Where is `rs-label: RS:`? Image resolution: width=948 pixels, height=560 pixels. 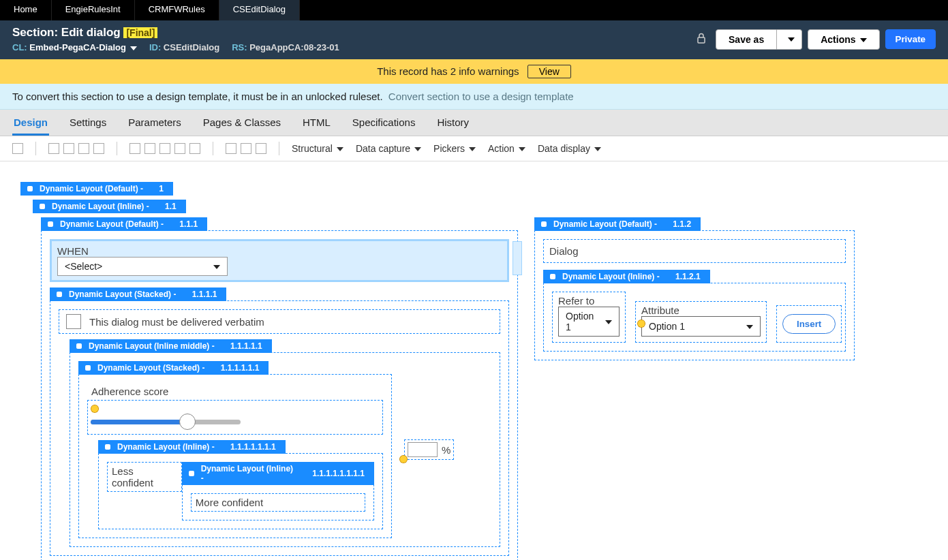 rs-label: RS: is located at coordinates (239, 48).